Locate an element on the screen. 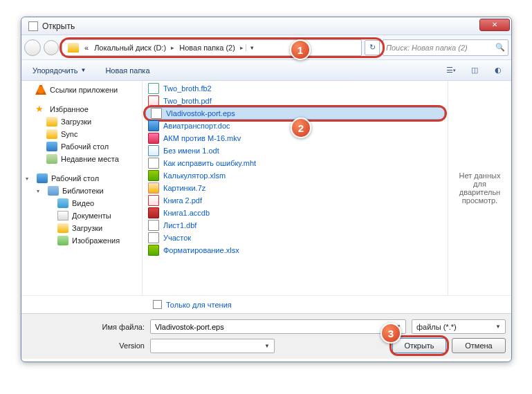 This screenshot has height=394, width=532. filetype-select: файлы (*.*)▼ is located at coordinates (459, 326).